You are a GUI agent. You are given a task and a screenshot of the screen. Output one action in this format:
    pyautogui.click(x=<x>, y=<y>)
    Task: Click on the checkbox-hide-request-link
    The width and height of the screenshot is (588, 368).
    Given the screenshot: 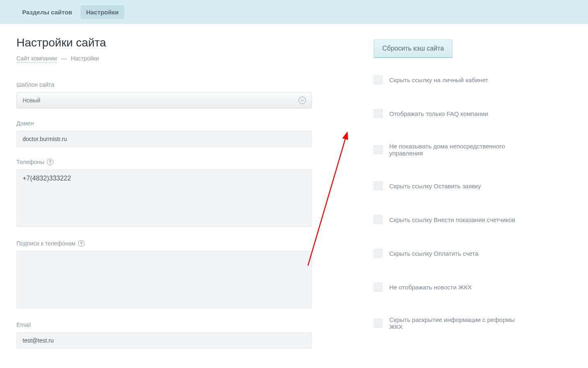 What is the action you would take?
    pyautogui.click(x=378, y=186)
    